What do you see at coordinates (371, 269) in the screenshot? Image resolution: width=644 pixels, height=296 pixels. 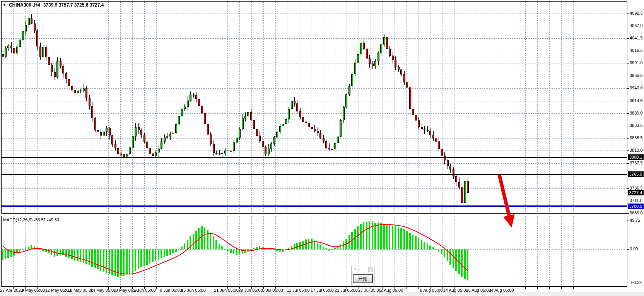 I see `popup-close-icon: x` at bounding box center [371, 269].